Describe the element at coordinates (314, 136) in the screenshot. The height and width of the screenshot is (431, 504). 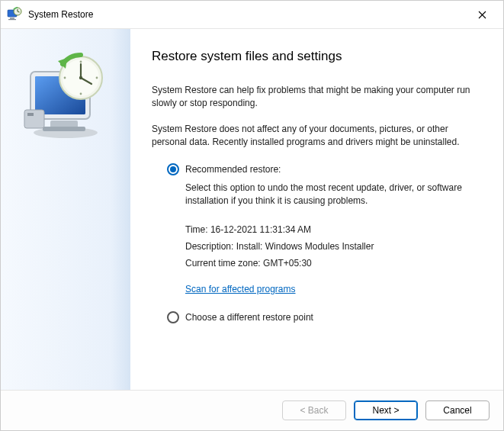
I see `intro-paragraph-2: System Restore does not affect any of yo…` at that location.